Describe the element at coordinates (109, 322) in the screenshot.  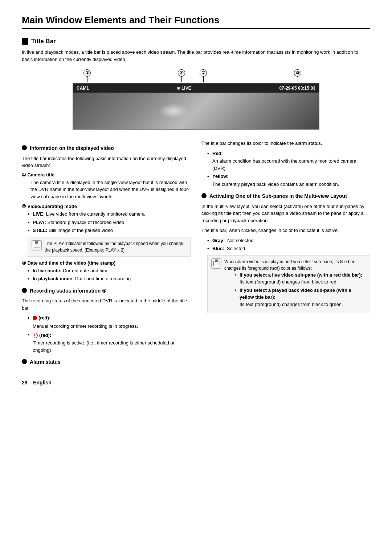
I see `recording-red-dot: (red): Manual recording or timer recordi…` at that location.